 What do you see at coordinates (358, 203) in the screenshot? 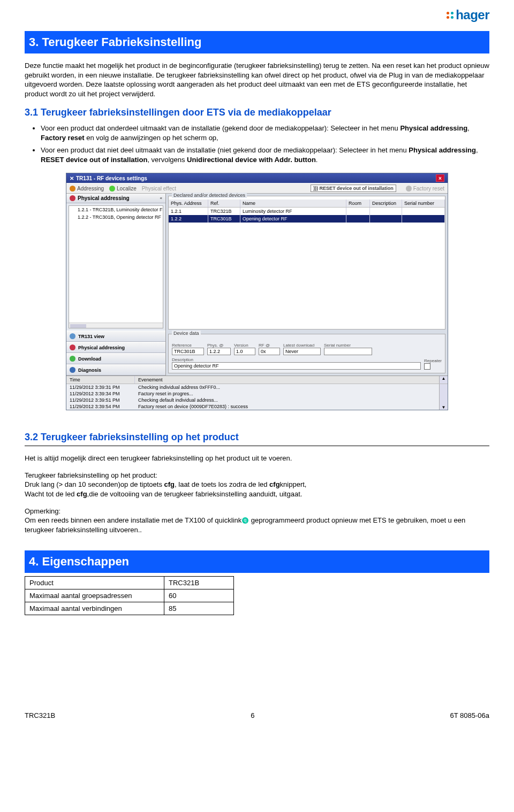
I see `col-room: Room` at bounding box center [358, 203].